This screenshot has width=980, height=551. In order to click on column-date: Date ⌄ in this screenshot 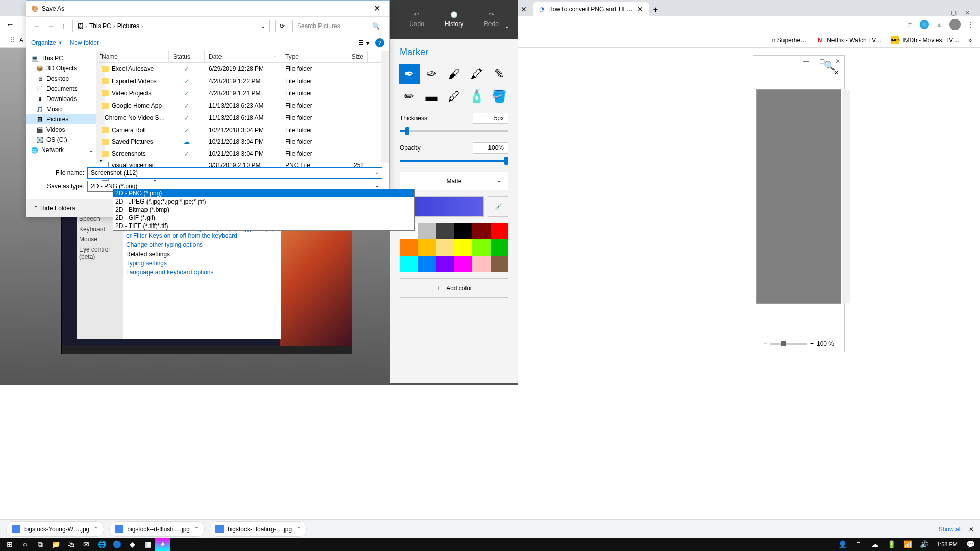, I will do `click(243, 57)`.